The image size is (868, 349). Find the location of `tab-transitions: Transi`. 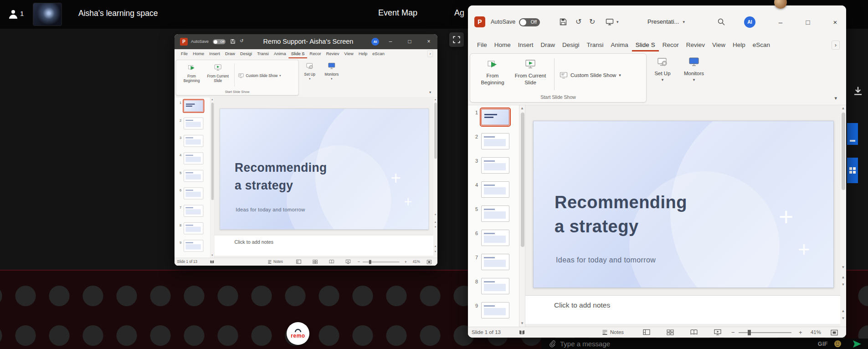

tab-transitions: Transi is located at coordinates (595, 45).